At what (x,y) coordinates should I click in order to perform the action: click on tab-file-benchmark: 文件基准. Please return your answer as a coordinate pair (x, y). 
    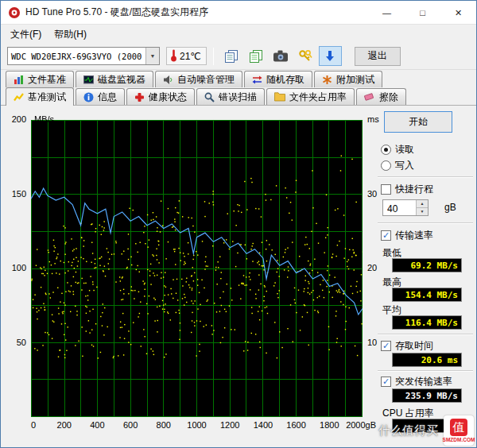
    Looking at the image, I should click on (40, 79).